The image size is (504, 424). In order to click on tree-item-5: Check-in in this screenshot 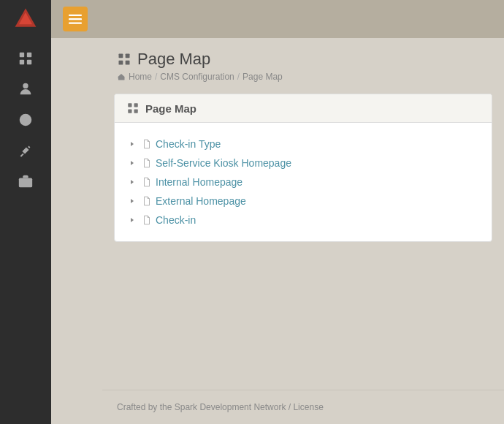, I will do `click(303, 220)`.